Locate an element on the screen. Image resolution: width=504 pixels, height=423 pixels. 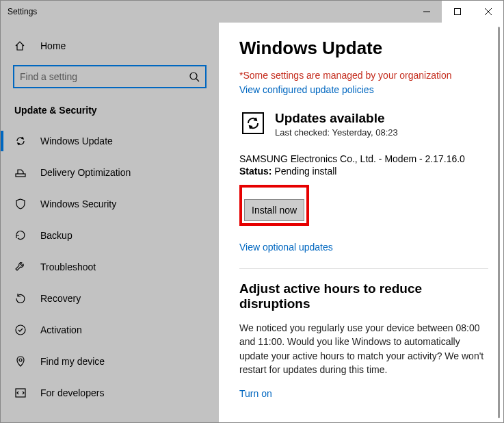
sidebar-item-backup: Backup is located at coordinates (109, 235).